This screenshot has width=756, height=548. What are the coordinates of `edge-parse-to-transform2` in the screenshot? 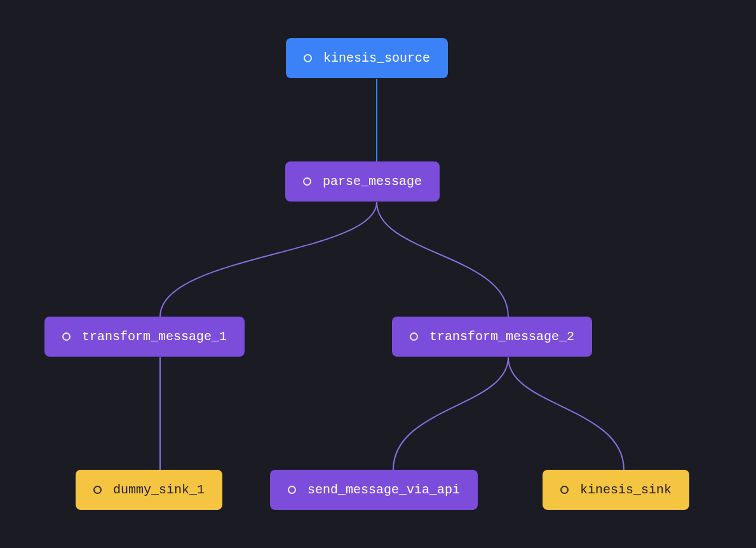 It's located at (442, 259).